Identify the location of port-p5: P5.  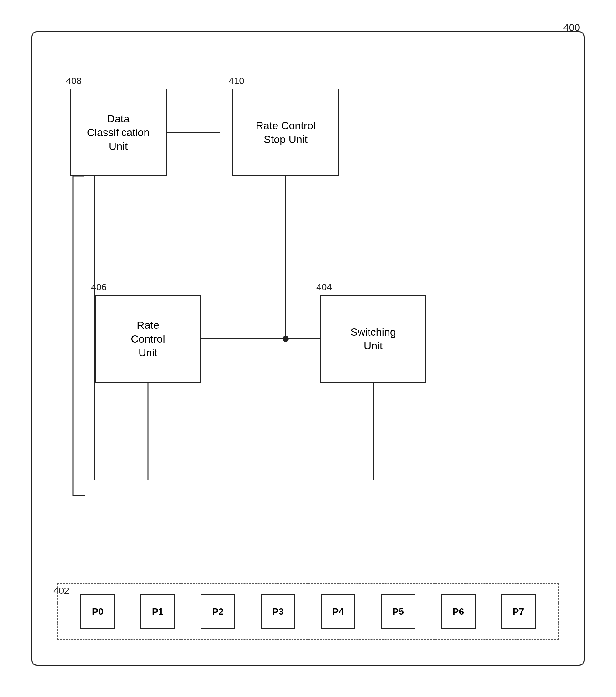
(398, 612).